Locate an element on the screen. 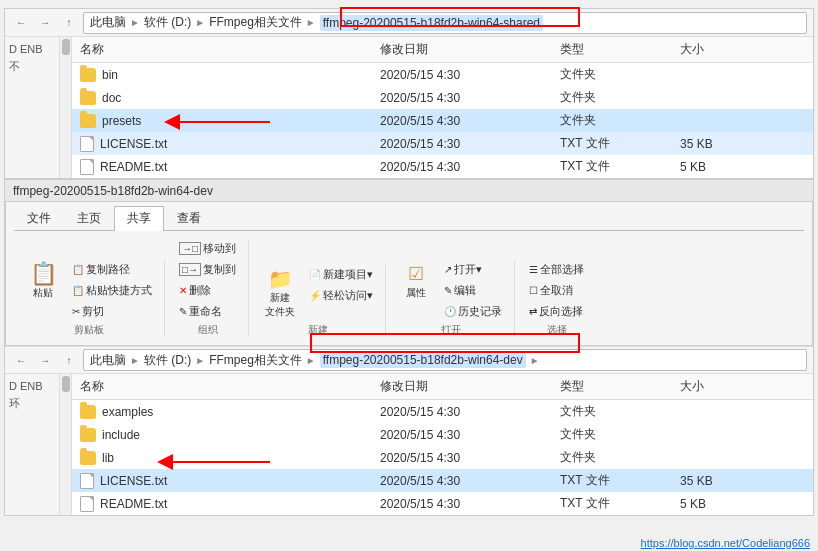 This screenshot has height=551, width=818. file-label-lib: lib is located at coordinates (108, 458).